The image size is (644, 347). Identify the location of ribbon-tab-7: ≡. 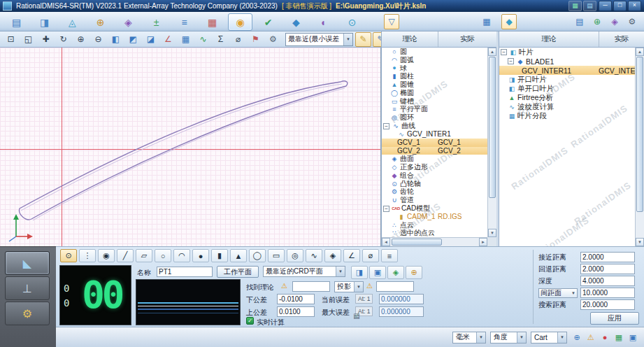
(185, 22).